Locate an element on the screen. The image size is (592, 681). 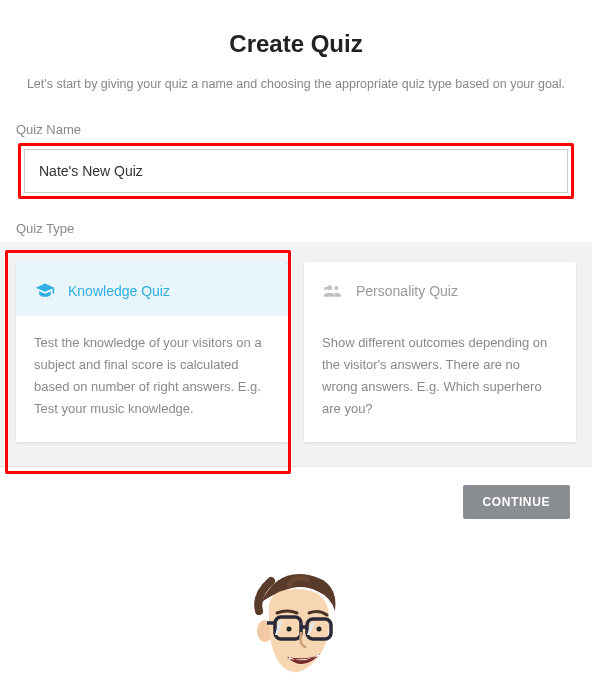
people-icon is located at coordinates (333, 291).